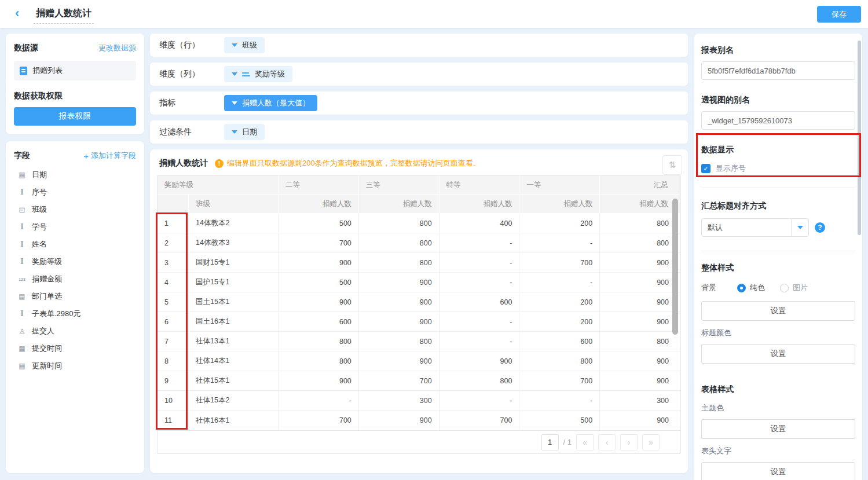 Image resolution: width=868 pixels, height=480 pixels. What do you see at coordinates (75, 116) in the screenshot?
I see `report-permission-button: 报表权限` at bounding box center [75, 116].